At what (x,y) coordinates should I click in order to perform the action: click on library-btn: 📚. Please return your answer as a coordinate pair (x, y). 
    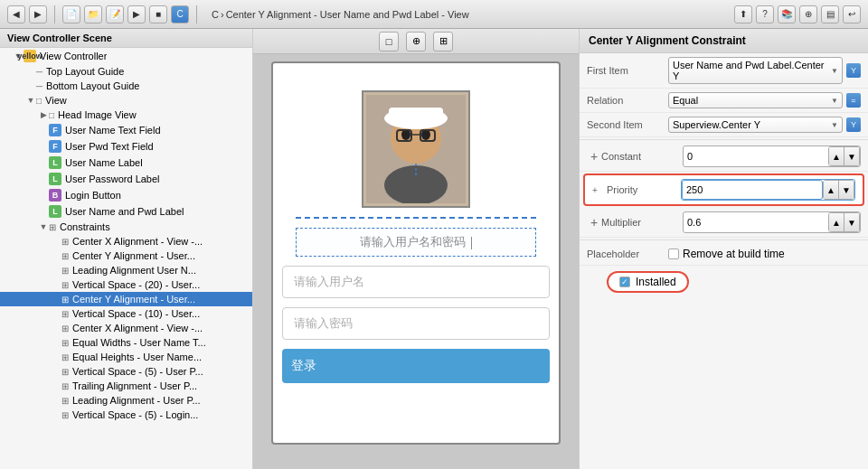
    Looking at the image, I should click on (787, 14).